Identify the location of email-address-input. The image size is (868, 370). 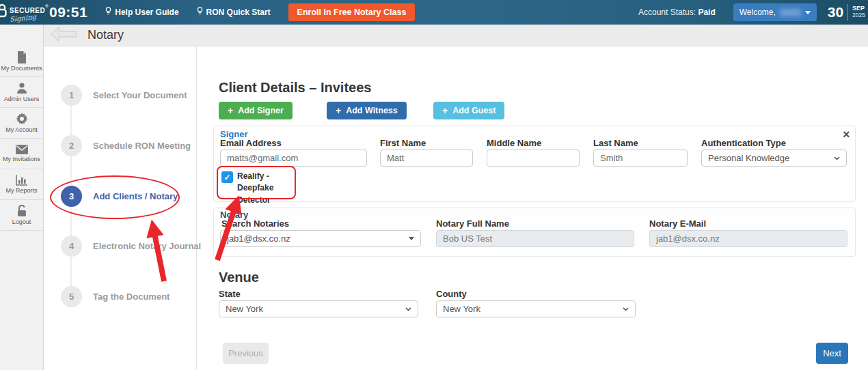
(294, 158).